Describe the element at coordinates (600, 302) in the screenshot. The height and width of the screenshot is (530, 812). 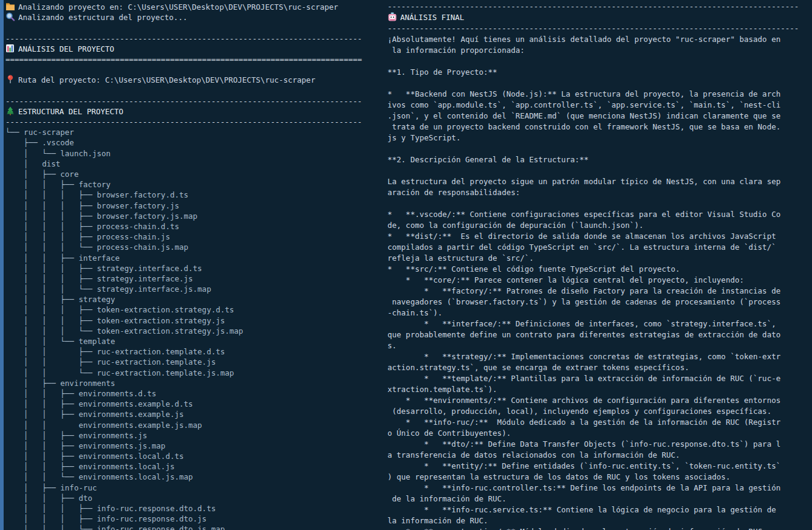
I see `analysis-line: navegadores (`browser.factory.ts`) y la …` at that location.